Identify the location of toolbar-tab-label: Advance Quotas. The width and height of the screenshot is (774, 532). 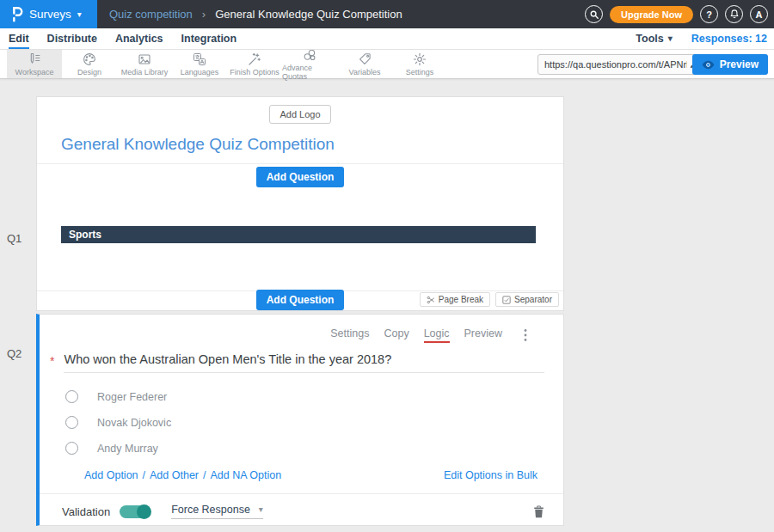
(310, 72).